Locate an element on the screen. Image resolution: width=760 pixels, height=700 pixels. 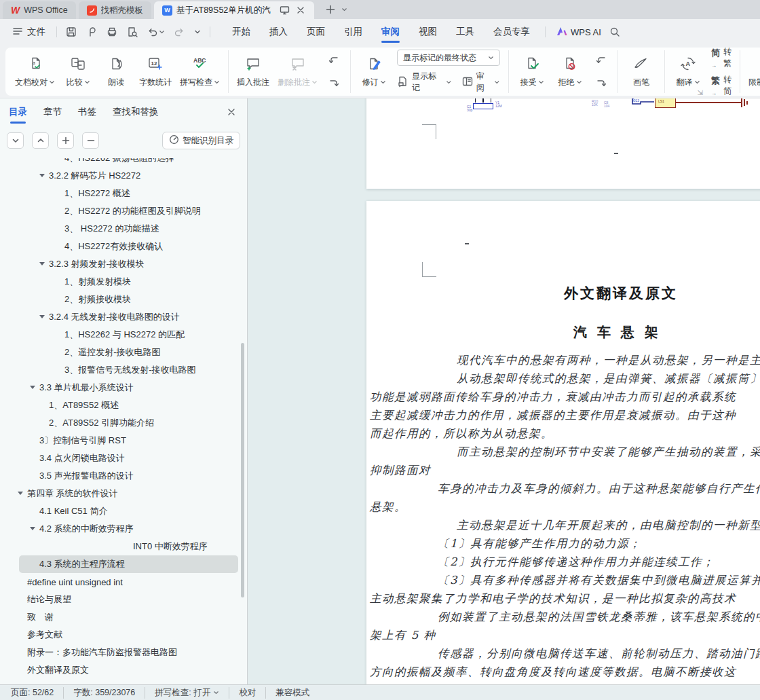
divider is located at coordinates (210, 32).